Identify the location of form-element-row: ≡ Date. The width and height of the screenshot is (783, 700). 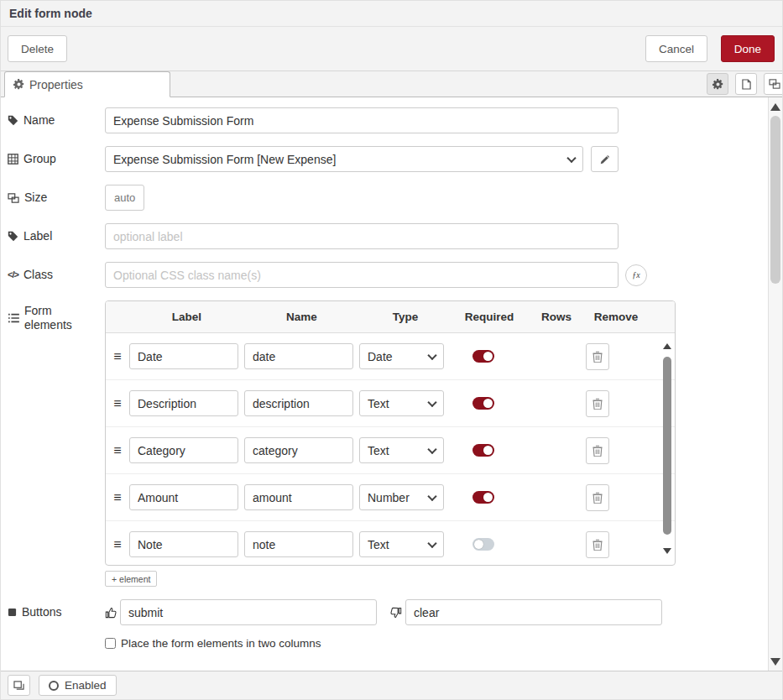
(390, 357).